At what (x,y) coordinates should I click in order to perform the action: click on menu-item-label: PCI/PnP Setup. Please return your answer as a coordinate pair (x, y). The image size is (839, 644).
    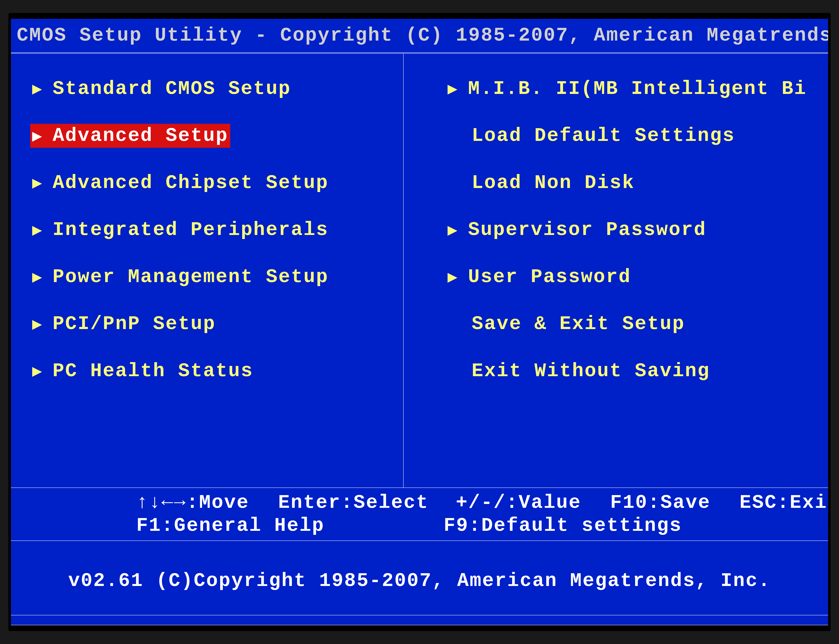
    Looking at the image, I should click on (134, 324).